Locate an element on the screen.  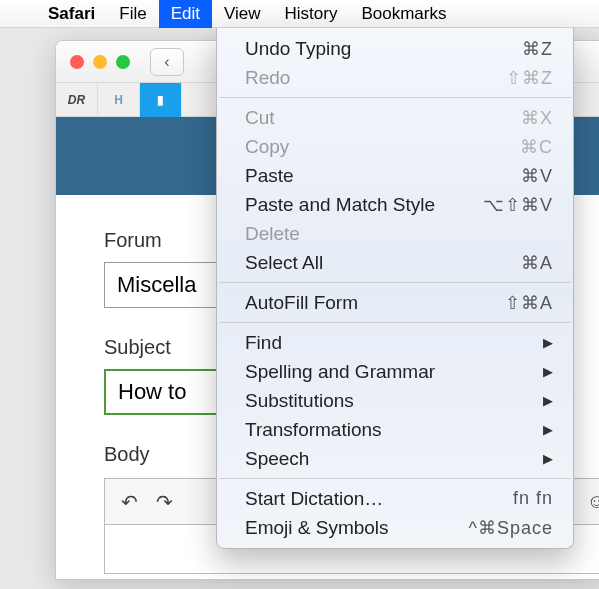
menu-item-label: AutoFill Form is located at coordinates (302, 303).